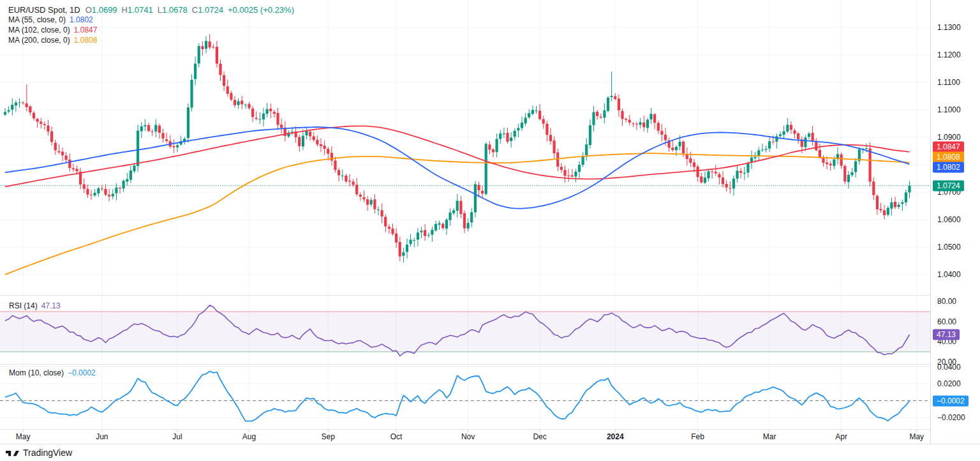  What do you see at coordinates (151, 41) in the screenshot?
I see `ma200-legend-row: MA (200, close, 0)1.0808` at bounding box center [151, 41].